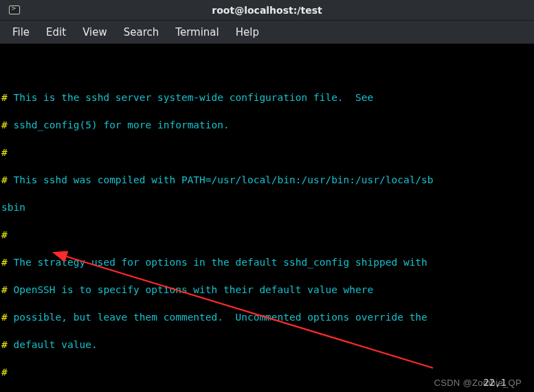 This screenshot has width=534, height=392. What do you see at coordinates (142, 32) in the screenshot?
I see `menu-search: Search` at bounding box center [142, 32].